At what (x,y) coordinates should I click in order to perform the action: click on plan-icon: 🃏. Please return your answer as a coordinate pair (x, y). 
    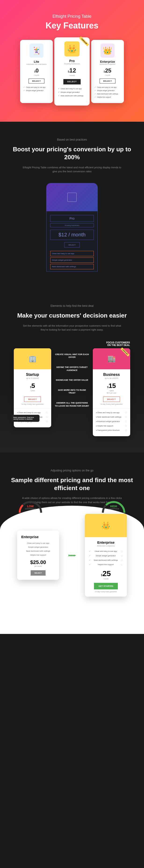
    Looking at the image, I should click on (37, 51).